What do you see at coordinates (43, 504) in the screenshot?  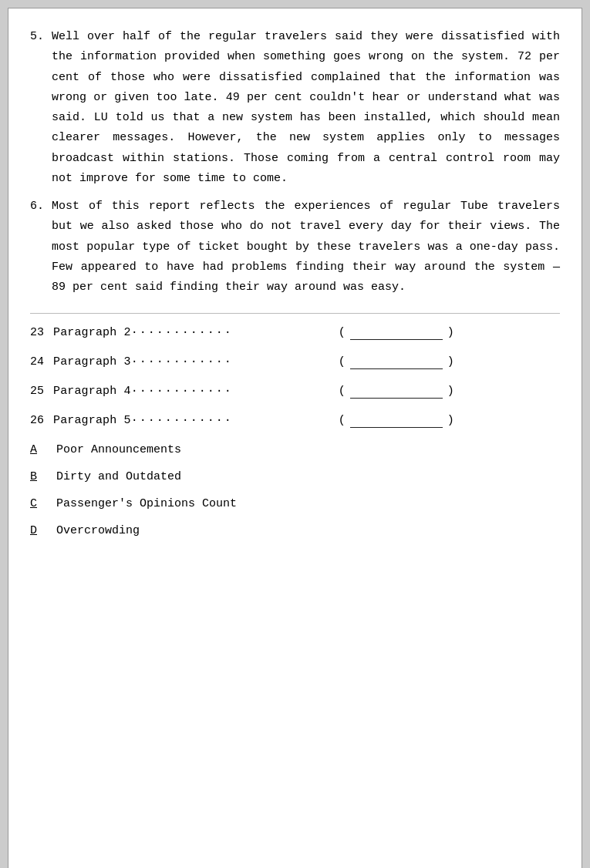 I see `option-letter-C: C` at bounding box center [43, 504].